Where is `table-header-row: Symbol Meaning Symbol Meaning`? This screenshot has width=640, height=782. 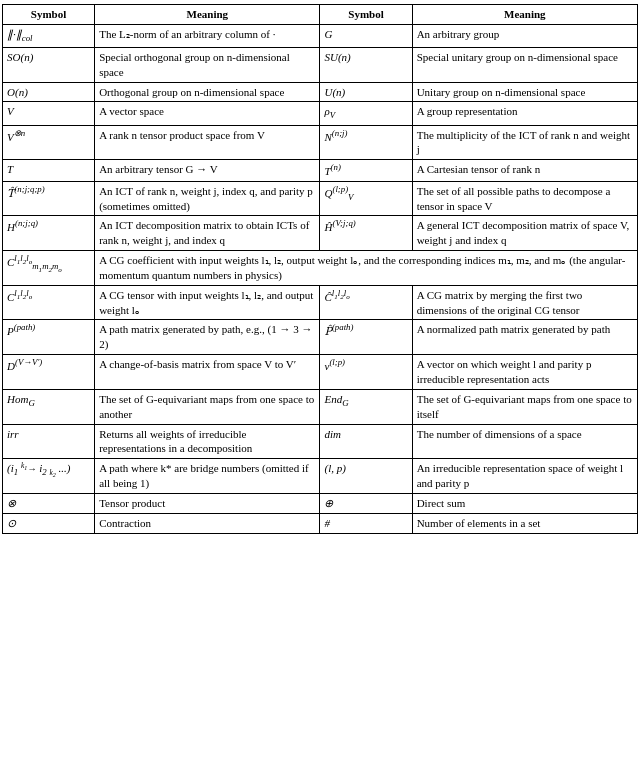
table-header-row: Symbol Meaning Symbol Meaning is located at coordinates (320, 15).